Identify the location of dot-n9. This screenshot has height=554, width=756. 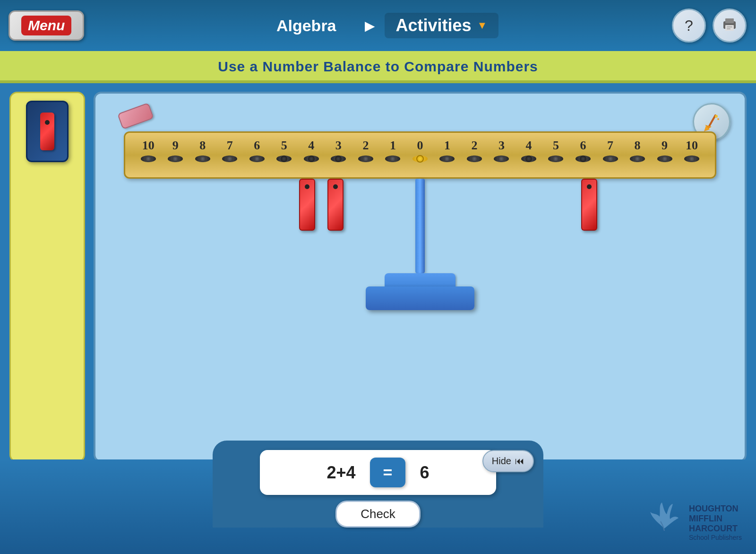
(175, 159).